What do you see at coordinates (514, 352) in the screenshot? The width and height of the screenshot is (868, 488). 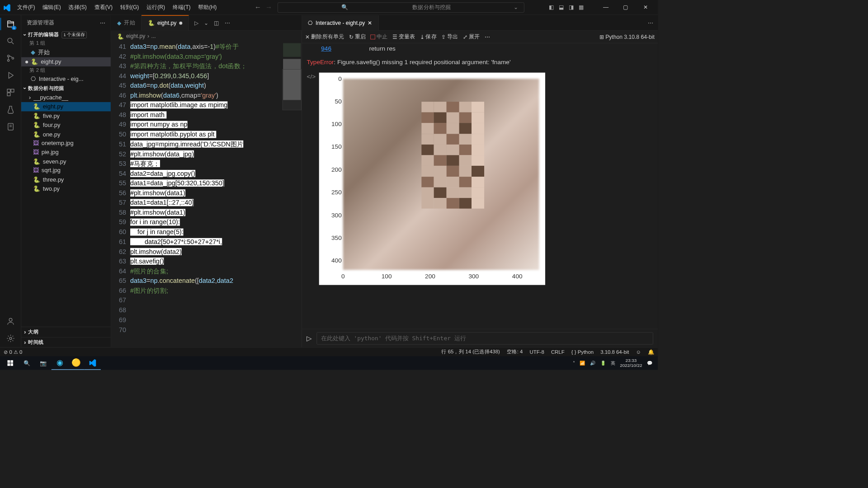 I see `status-spaces: 空格: 4` at bounding box center [514, 352].